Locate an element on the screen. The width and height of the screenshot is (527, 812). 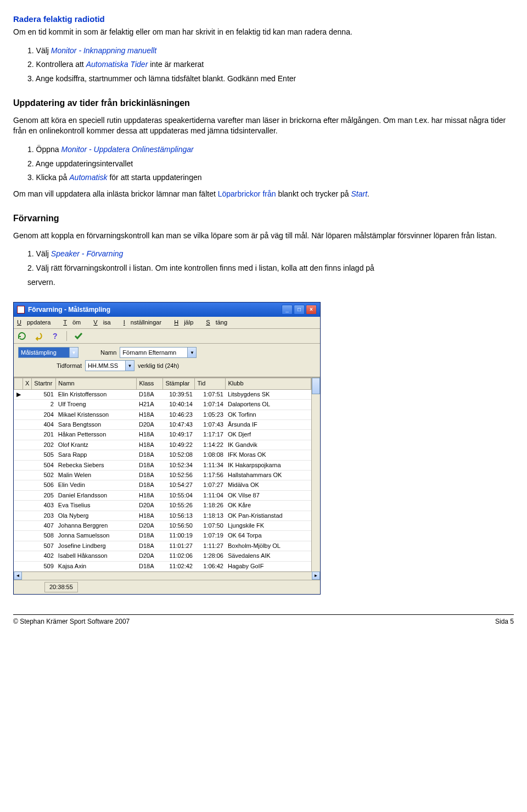
titlebar: Förvarning - Målstämpling _ □ × is located at coordinates (167, 310).